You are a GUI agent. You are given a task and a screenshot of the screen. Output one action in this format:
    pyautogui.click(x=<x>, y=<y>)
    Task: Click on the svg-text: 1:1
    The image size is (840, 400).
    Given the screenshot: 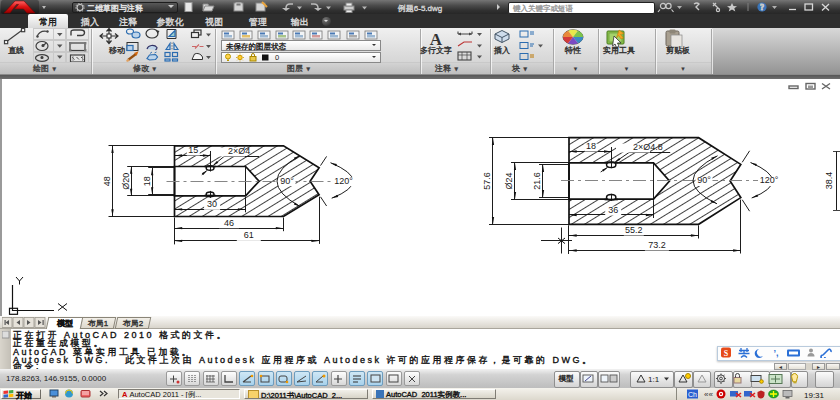 What is the action you would take?
    pyautogui.click(x=654, y=380)
    